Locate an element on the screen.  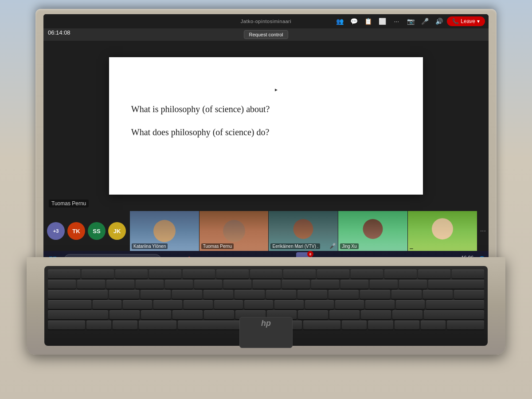
key-m is located at coordinates (313, 315).